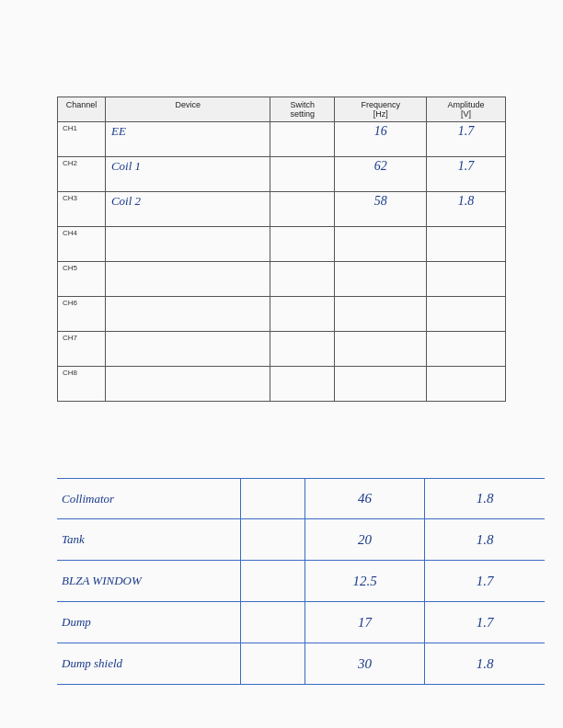  Describe the element at coordinates (282, 384) in the screenshot. I see `table-row: CH8` at that location.